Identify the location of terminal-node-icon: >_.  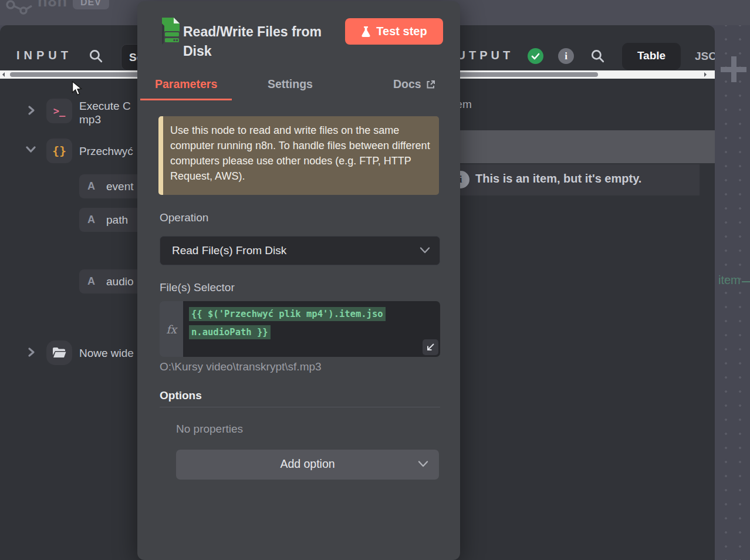
(59, 111).